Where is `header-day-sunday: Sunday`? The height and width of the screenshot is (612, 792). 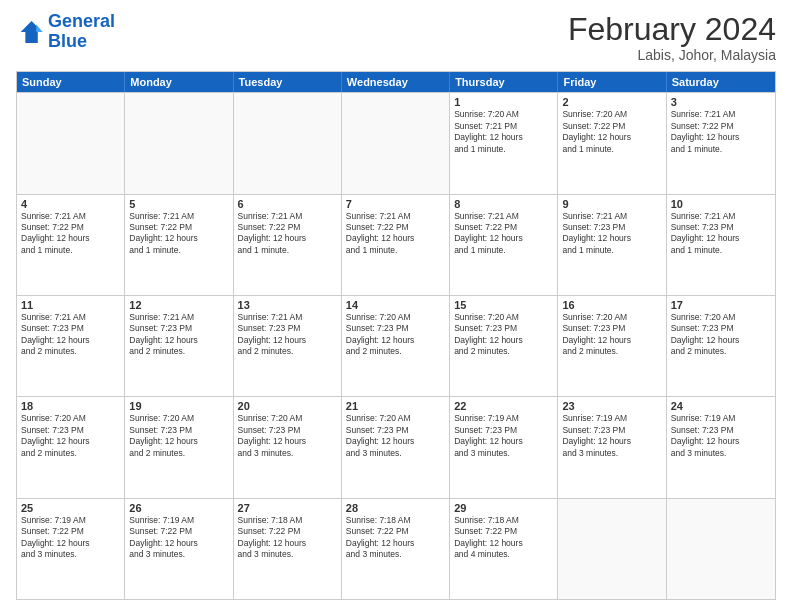
header-day-sunday: Sunday is located at coordinates (71, 82).